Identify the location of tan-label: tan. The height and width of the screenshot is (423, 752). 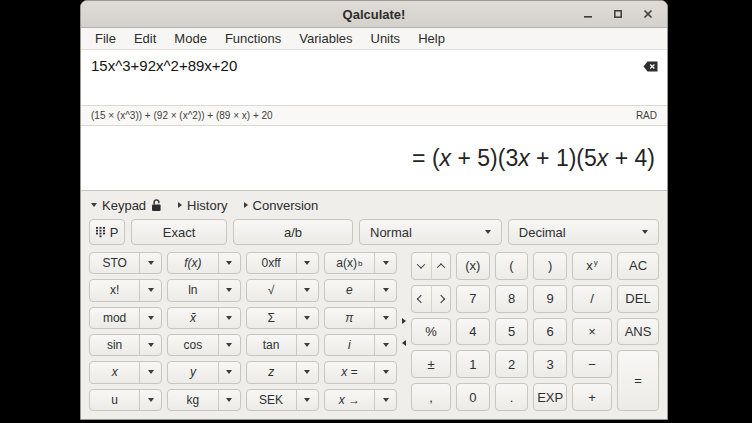
(272, 345).